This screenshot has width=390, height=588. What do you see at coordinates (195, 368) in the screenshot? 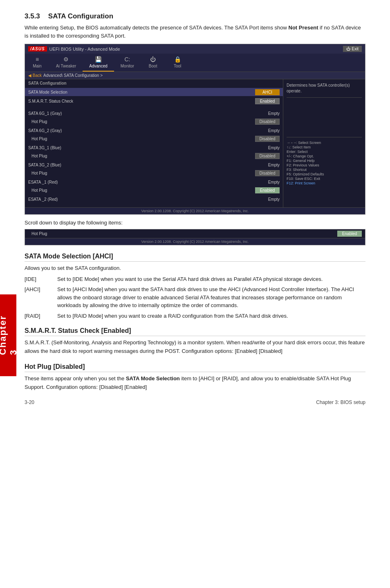
I see `content-title-hotplug: Hot Plug [Disabled]` at bounding box center [195, 368].